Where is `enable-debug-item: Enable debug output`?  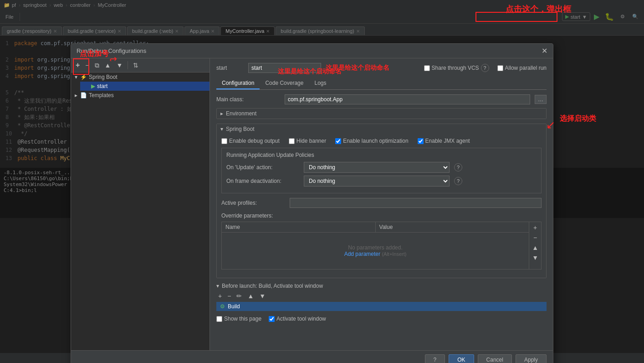
enable-debug-item: Enable debug output is located at coordinates (250, 141).